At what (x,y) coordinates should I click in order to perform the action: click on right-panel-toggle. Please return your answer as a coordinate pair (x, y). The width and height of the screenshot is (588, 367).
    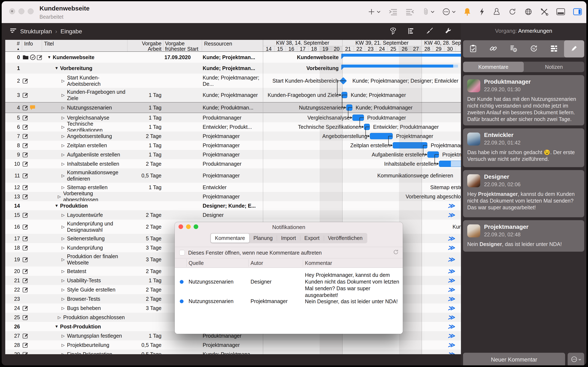
    Looking at the image, I should click on (578, 12).